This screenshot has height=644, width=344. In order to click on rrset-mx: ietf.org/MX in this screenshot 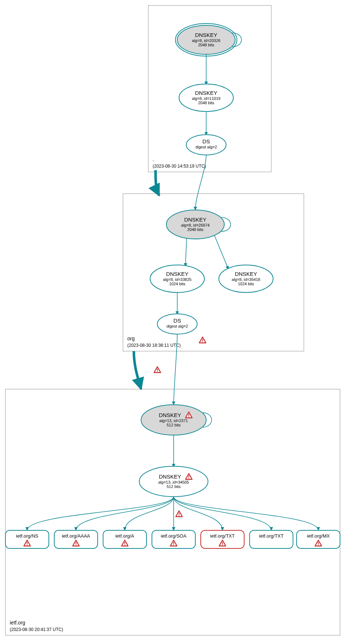, I will do `click(318, 539)`.